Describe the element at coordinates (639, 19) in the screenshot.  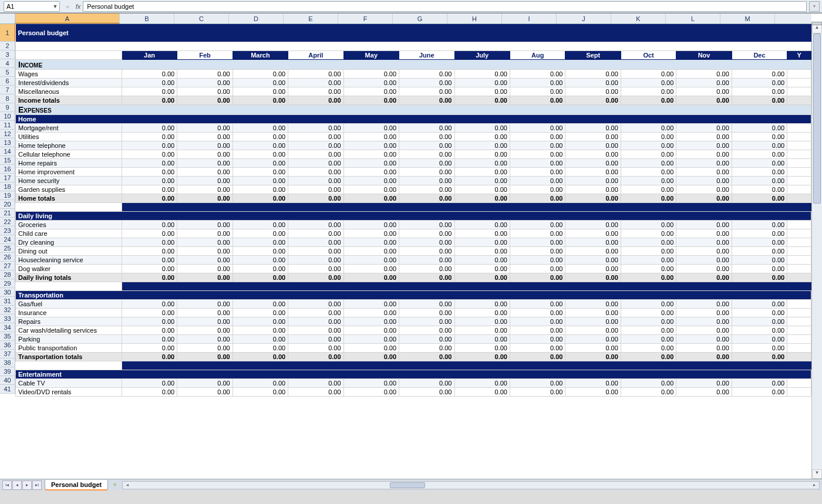
I see `col-header-K: K` at that location.